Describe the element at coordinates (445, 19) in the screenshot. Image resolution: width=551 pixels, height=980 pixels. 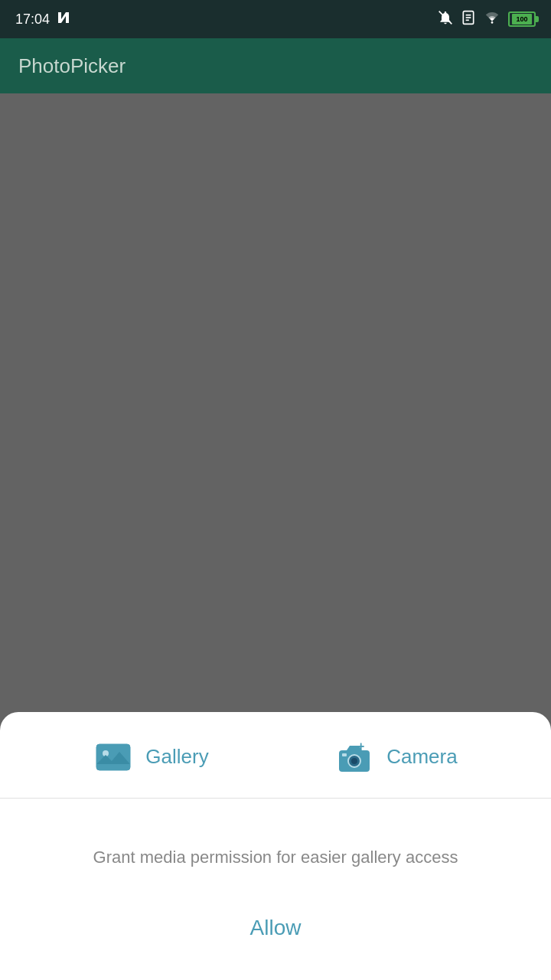
I see `mute-icon` at that location.